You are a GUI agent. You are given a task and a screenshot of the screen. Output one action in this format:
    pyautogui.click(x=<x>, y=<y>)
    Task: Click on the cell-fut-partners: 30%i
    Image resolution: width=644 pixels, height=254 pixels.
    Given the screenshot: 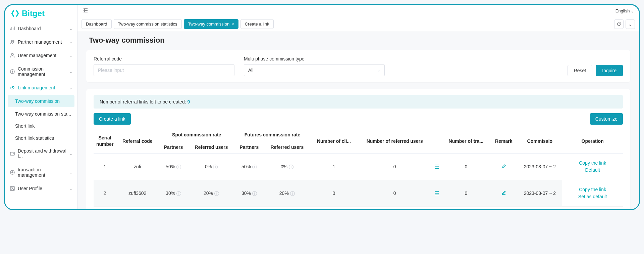 What is the action you would take?
    pyautogui.click(x=249, y=194)
    